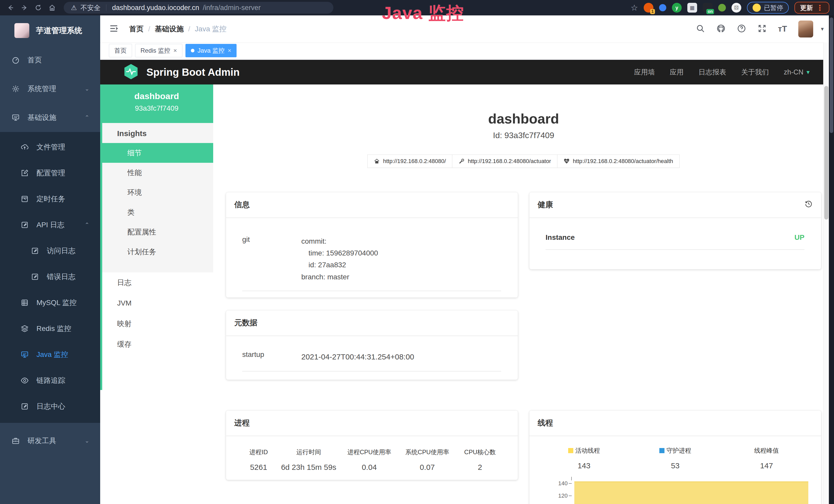 This screenshot has width=834, height=504. What do you see at coordinates (675, 492) in the screenshot?
I see `threads-chart: 140 120 100` at bounding box center [675, 492].